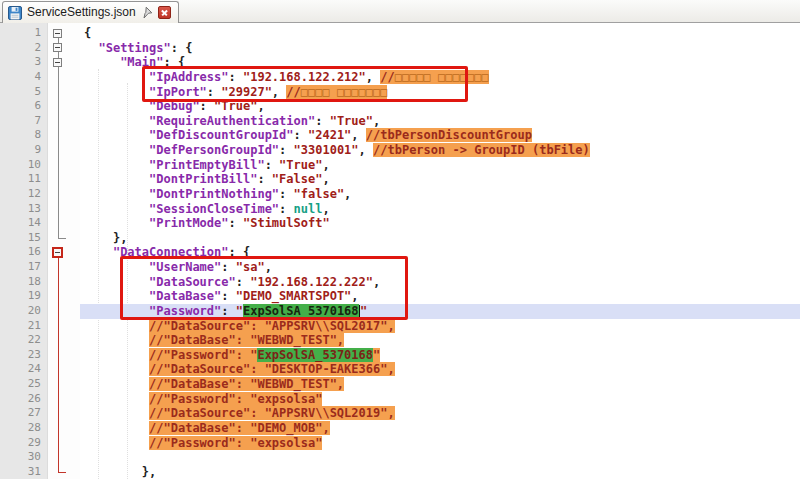  Describe the element at coordinates (440, 106) in the screenshot. I see `code-line: "Debug": "True",` at that location.